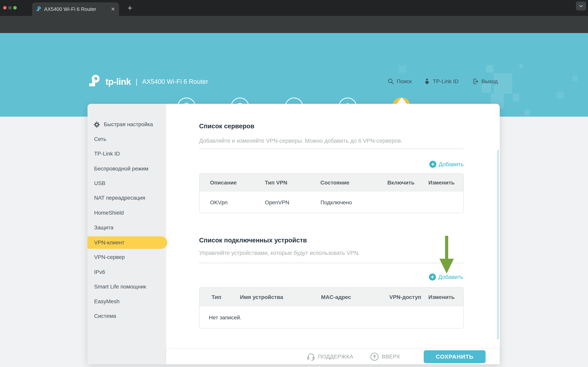 This screenshot has height=367, width=588. Describe the element at coordinates (332, 297) in the screenshot. I see `device-table-header: Тип Имя устройства MAC-адрес VPN-доступ …` at that location.